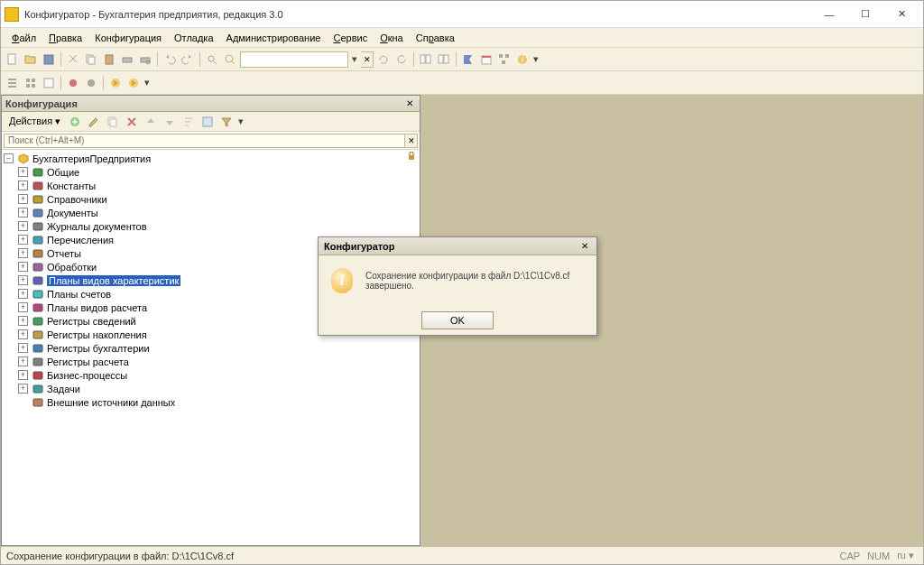  I want to click on debug-icon, so click(134, 83).